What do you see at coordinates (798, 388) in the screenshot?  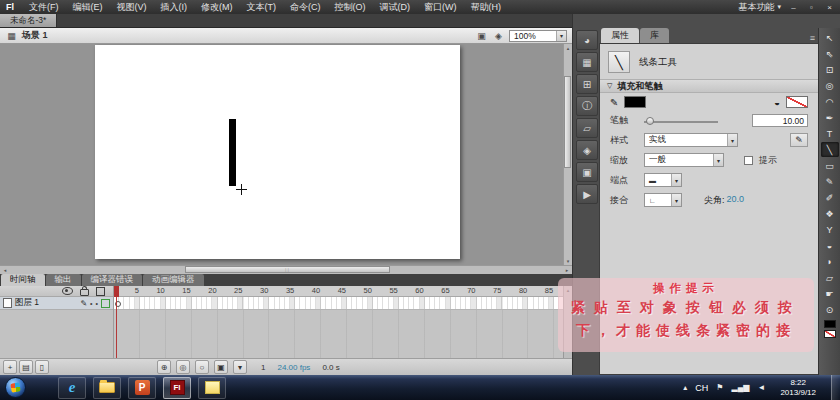 I see `clock: 8:22 2013/9/12` at bounding box center [798, 388].